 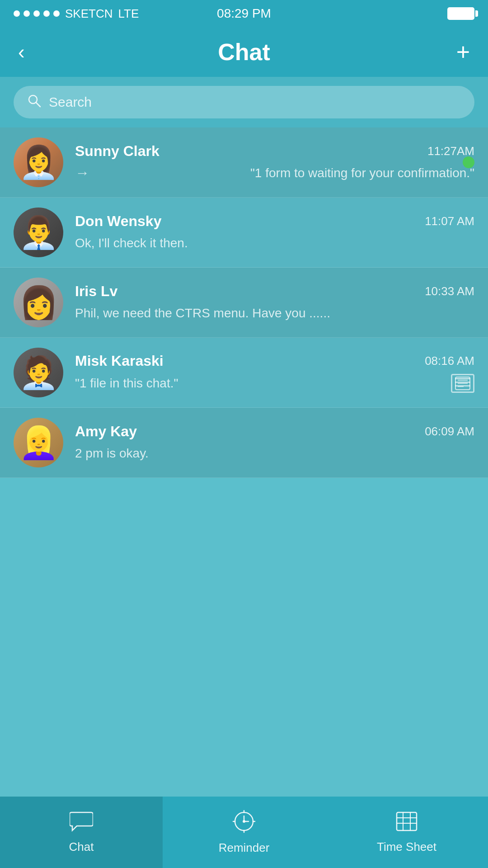 What do you see at coordinates (96, 291) in the screenshot?
I see `contact-name: Iris Lv` at bounding box center [96, 291].